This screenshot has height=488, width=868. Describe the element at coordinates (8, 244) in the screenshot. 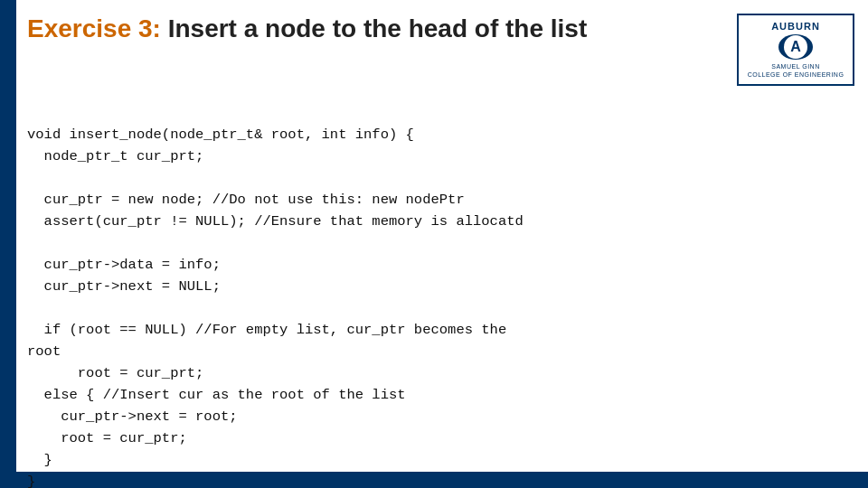

I see `left-accent-bar` at that location.